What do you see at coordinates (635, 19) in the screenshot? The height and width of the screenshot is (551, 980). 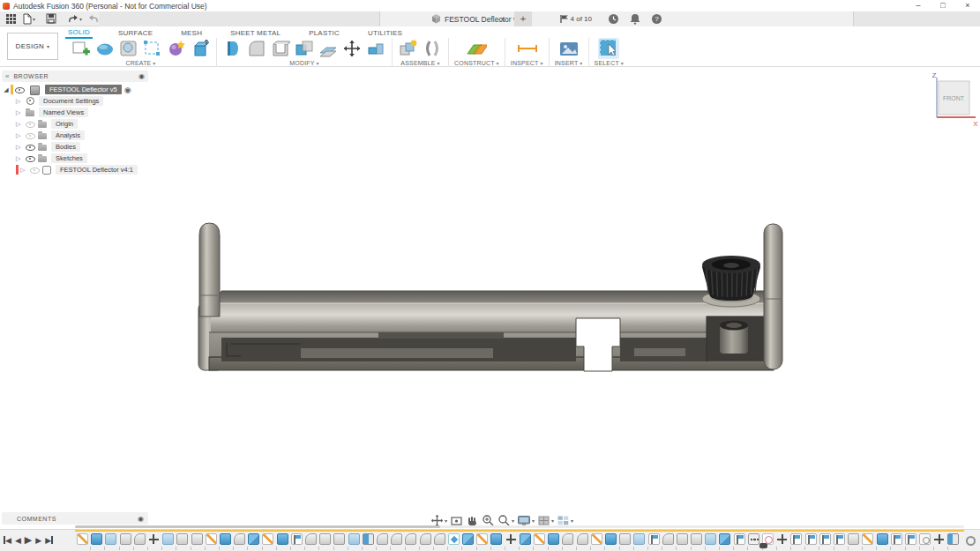 I see `notifications-bell-icon` at bounding box center [635, 19].